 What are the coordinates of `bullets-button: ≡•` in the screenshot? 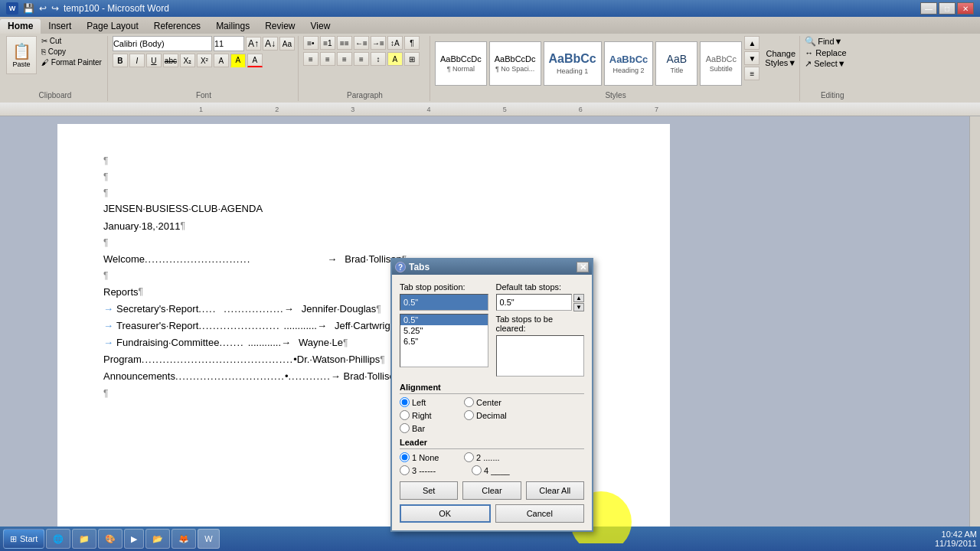 It's located at (311, 43).